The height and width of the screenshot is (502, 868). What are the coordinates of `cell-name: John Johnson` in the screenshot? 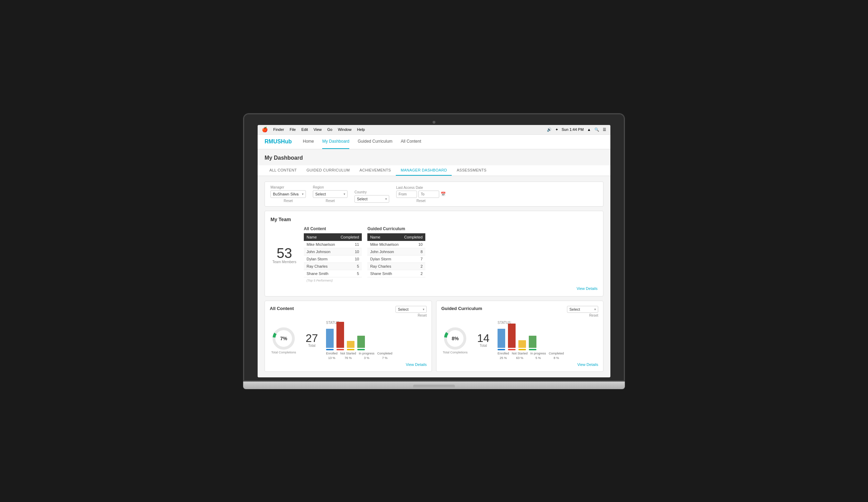 It's located at (321, 251).